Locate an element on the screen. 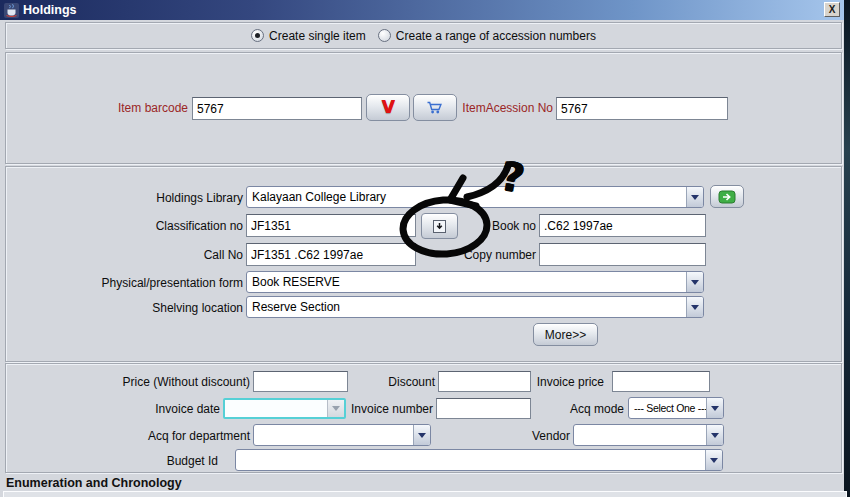  green-right-arrow-icon is located at coordinates (727, 197).